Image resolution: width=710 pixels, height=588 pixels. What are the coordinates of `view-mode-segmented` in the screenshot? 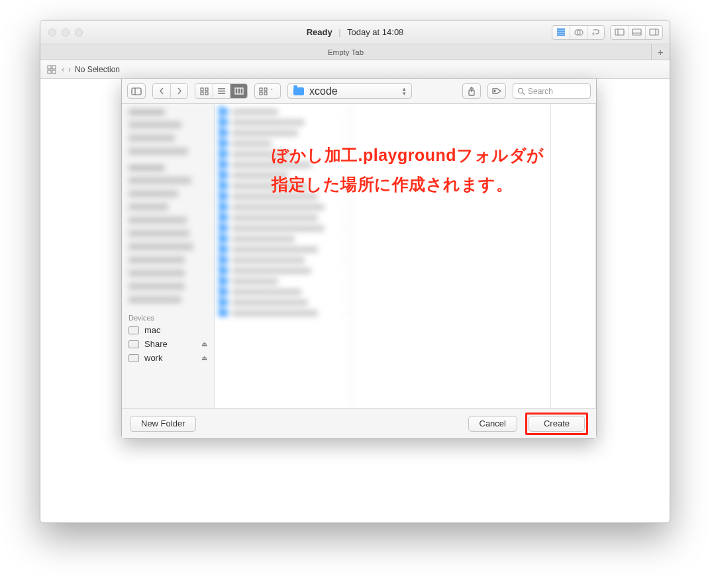 It's located at (221, 91).